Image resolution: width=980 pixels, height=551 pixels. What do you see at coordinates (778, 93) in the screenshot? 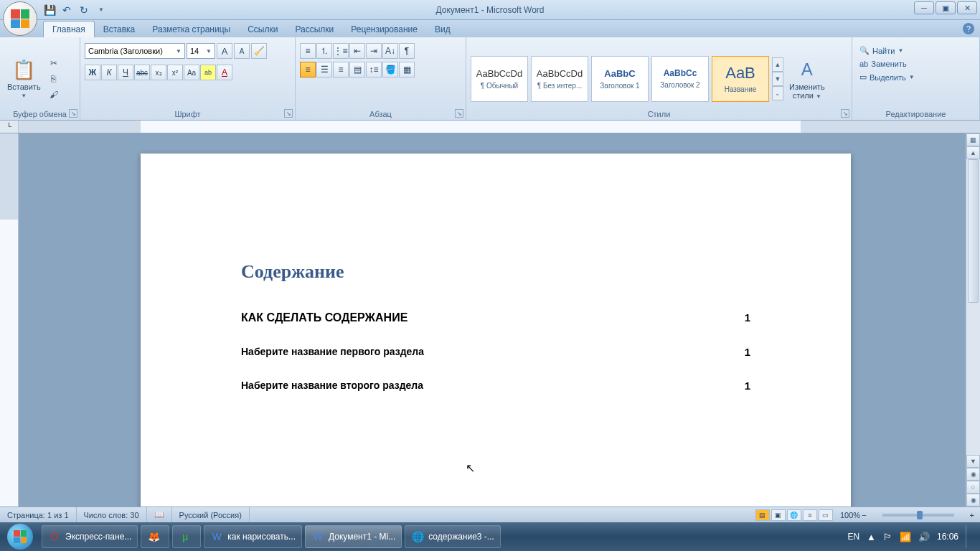
I see `styles-more-icon: ⌄` at bounding box center [778, 93].